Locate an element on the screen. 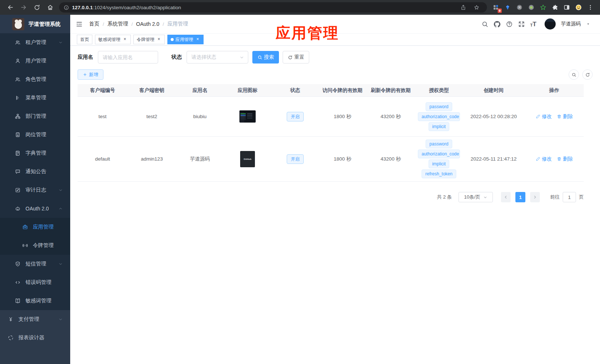 Image resolution: width=600 pixels, height=364 pixels. github-icon is located at coordinates (497, 24).